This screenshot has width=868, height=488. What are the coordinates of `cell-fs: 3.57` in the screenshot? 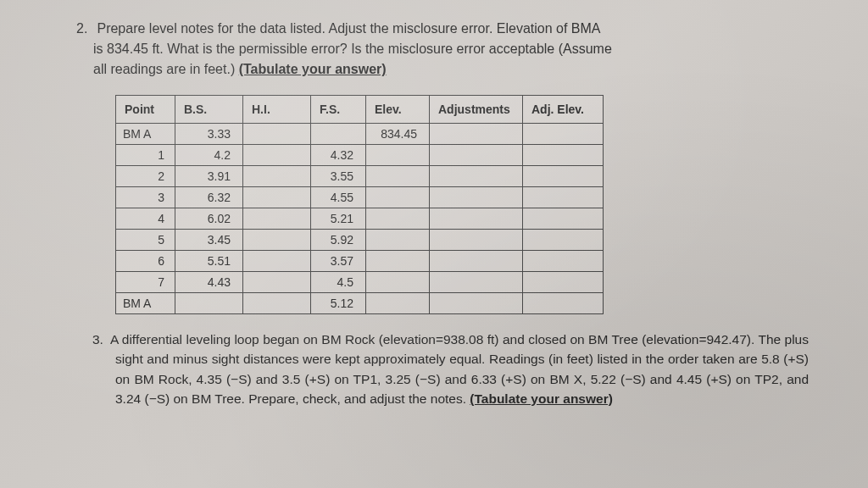 It's located at (339, 261).